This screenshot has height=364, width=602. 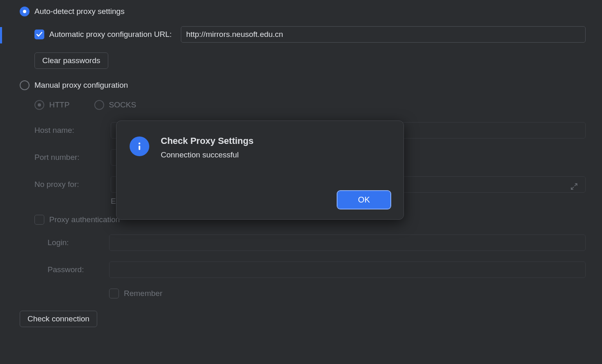 I want to click on clear-passwords-row: Clear passwords, so click(x=310, y=61).